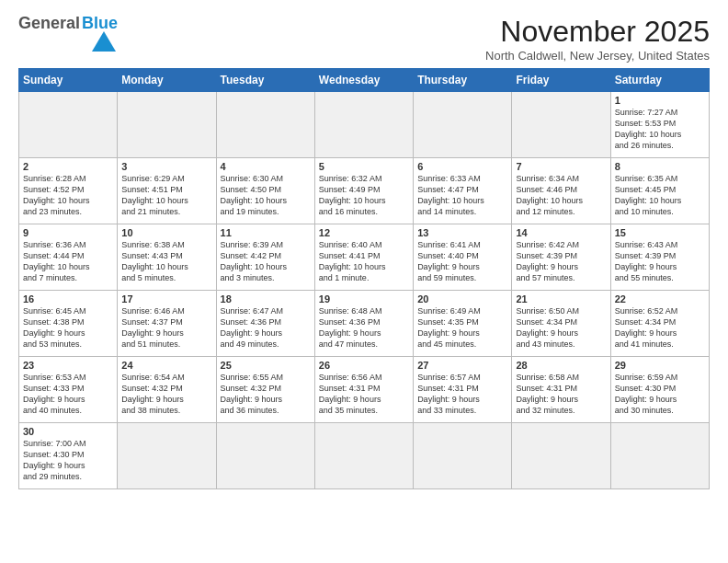 Image resolution: width=728 pixels, height=563 pixels. Describe the element at coordinates (68, 233) in the screenshot. I see `day-number: 9` at that location.